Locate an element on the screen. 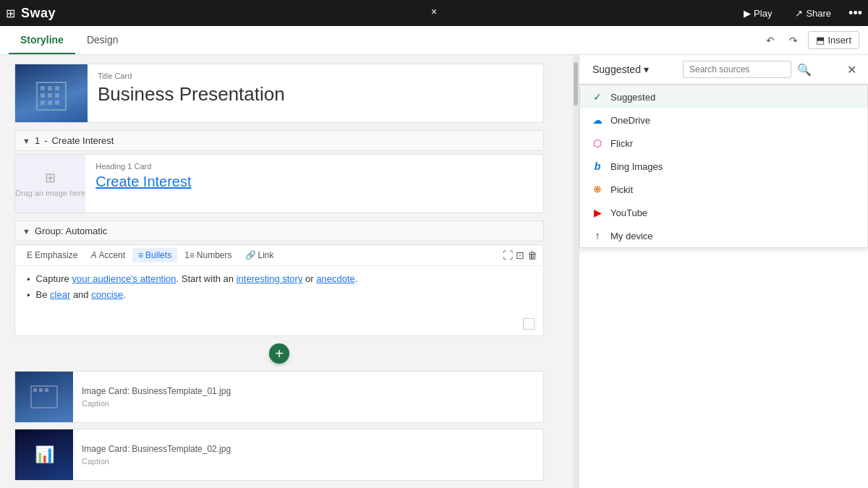 The image size is (868, 488). dropdown-label-pickit: Pickit is located at coordinates (622, 189).